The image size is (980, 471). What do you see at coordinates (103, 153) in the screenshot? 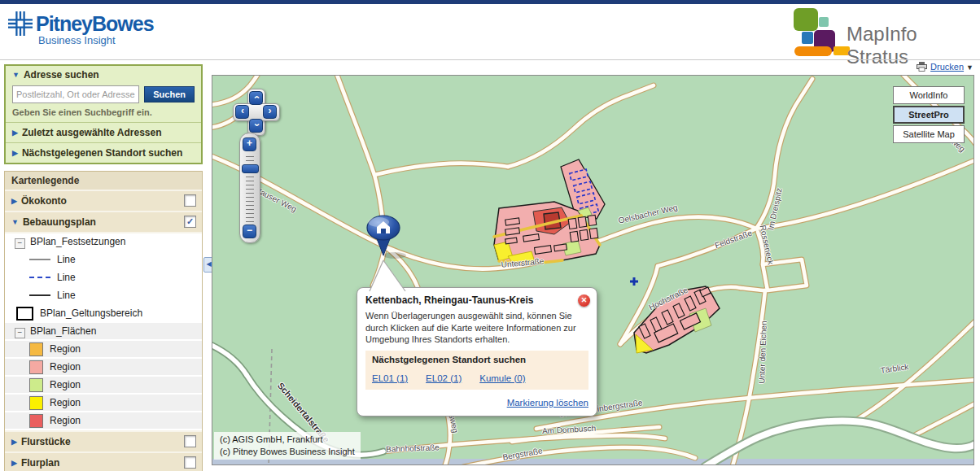
I see `nearest-location-section: ▶Nächstgelegenen Standort suchen` at bounding box center [103, 153].